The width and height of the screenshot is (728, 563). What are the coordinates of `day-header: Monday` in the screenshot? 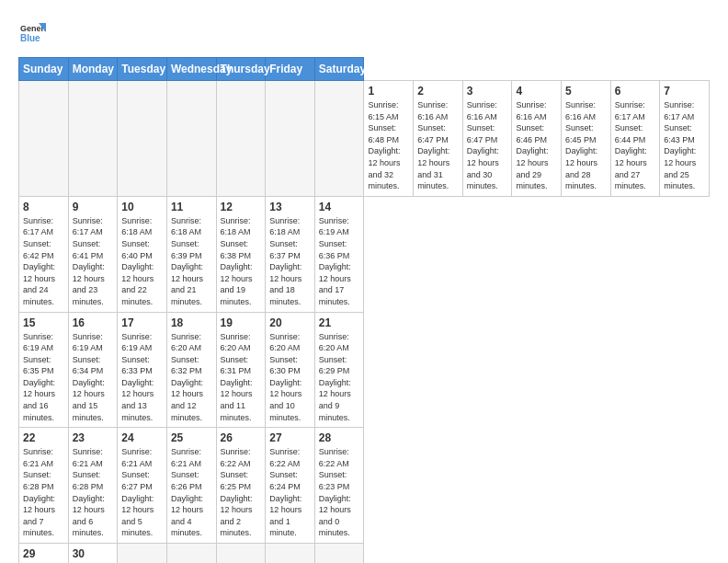 It's located at (93, 70).